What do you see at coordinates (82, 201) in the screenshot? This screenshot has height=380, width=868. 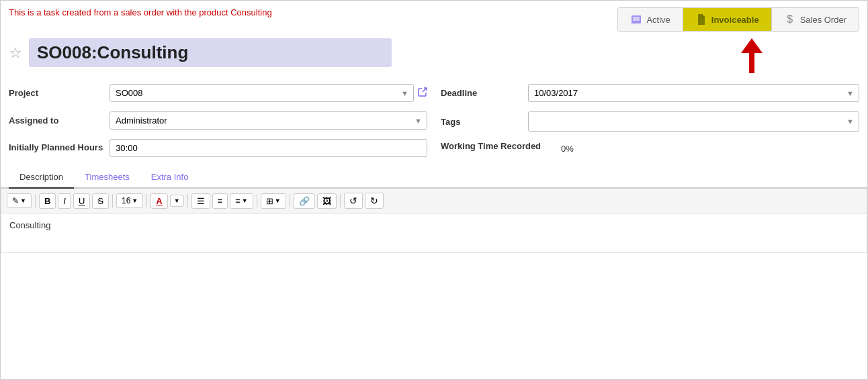 I see `underline-button: U` at bounding box center [82, 201].